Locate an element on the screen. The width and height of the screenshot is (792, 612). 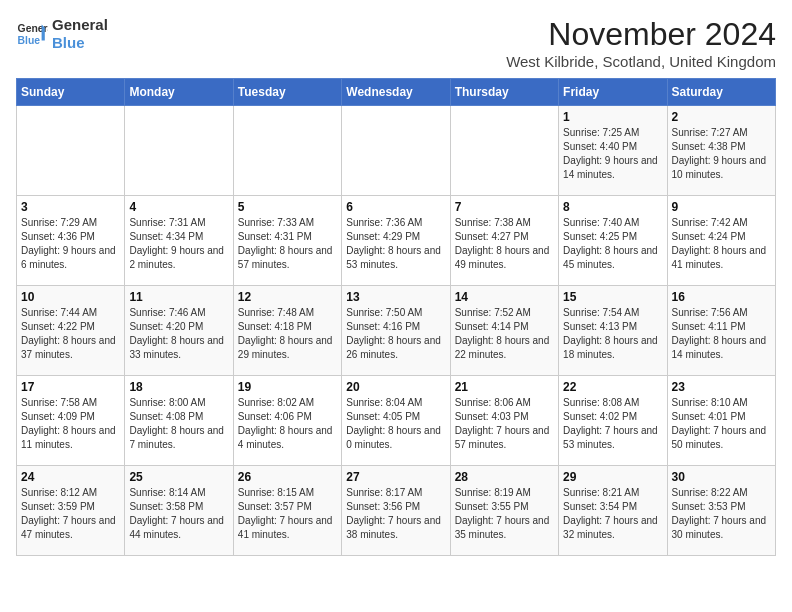
day-number: 15 is located at coordinates (612, 297).